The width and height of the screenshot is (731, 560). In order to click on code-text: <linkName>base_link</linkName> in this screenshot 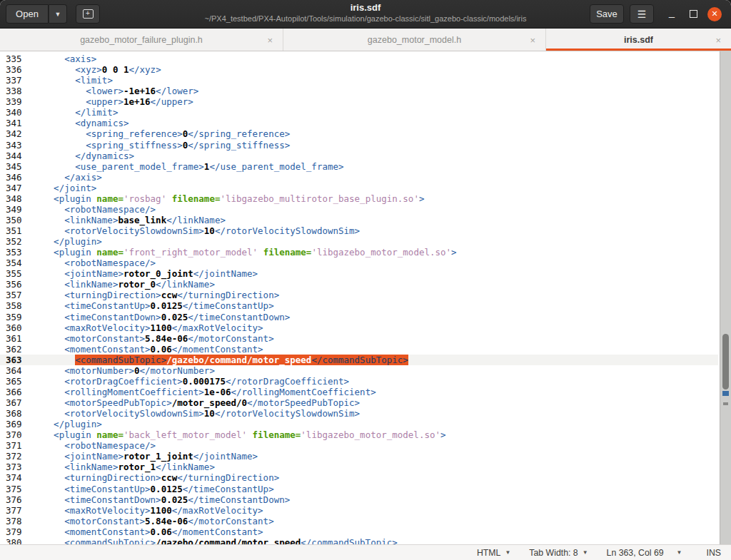, I will do `click(127, 220)`.